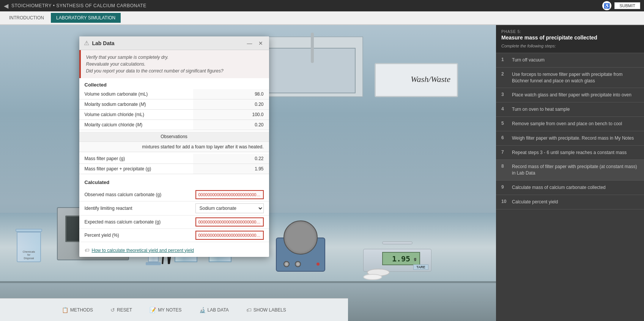 The height and width of the screenshot is (321, 644). What do you see at coordinates (505, 60) in the screenshot?
I see `step-num-1: 1` at bounding box center [505, 60].